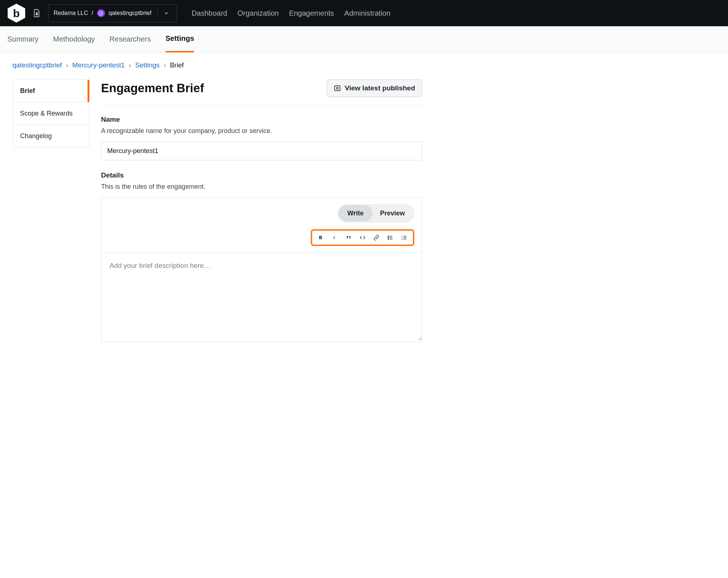 This screenshot has width=728, height=578. I want to click on write-tab: Write, so click(355, 214).